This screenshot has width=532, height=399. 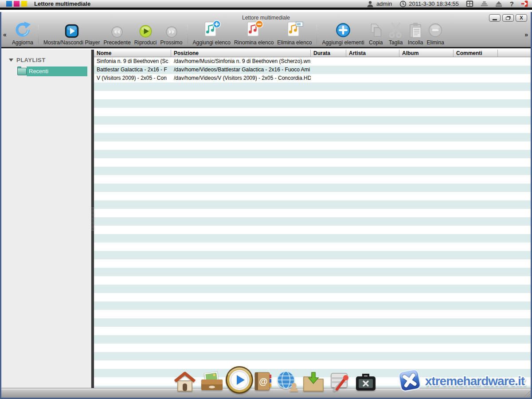 What do you see at coordinates (145, 33) in the screenshot?
I see `play-button: Riproduci` at bounding box center [145, 33].